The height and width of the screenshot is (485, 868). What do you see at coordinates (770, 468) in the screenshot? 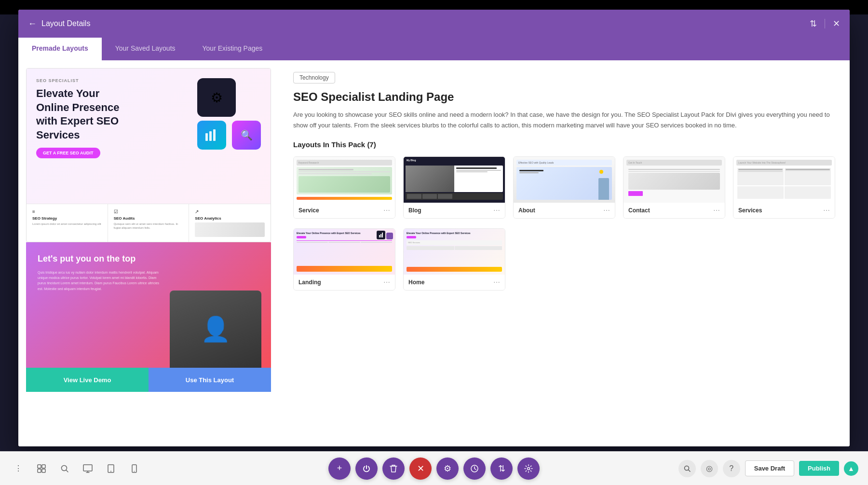
I see `save-draft-button: Save Draft` at bounding box center [770, 468].